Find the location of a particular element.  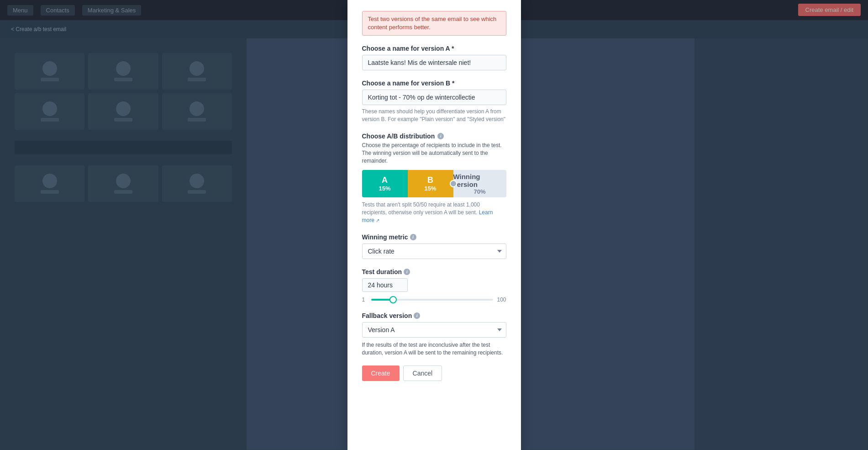

winning-metric-section: Winning metric i Click rate Open rate Re… is located at coordinates (434, 246).